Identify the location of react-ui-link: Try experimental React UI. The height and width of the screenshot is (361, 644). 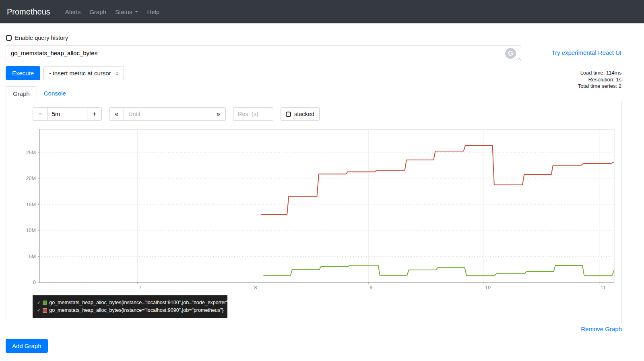
(586, 52).